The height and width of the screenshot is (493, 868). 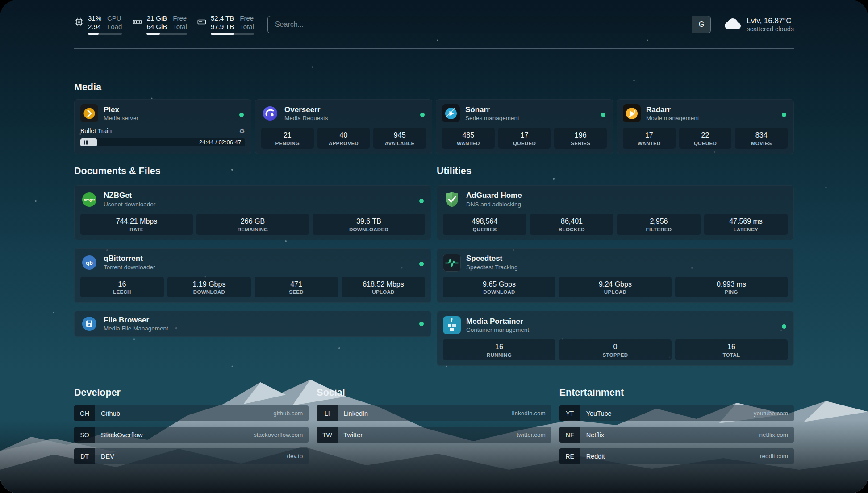 What do you see at coordinates (288, 138) in the screenshot?
I see `stat-pending: 21 PENDING` at bounding box center [288, 138].